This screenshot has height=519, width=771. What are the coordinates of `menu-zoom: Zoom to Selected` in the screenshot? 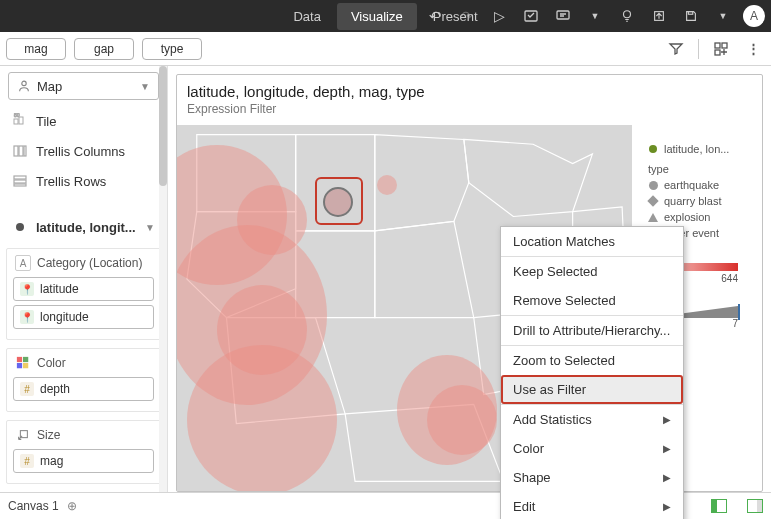 It's located at (592, 360).